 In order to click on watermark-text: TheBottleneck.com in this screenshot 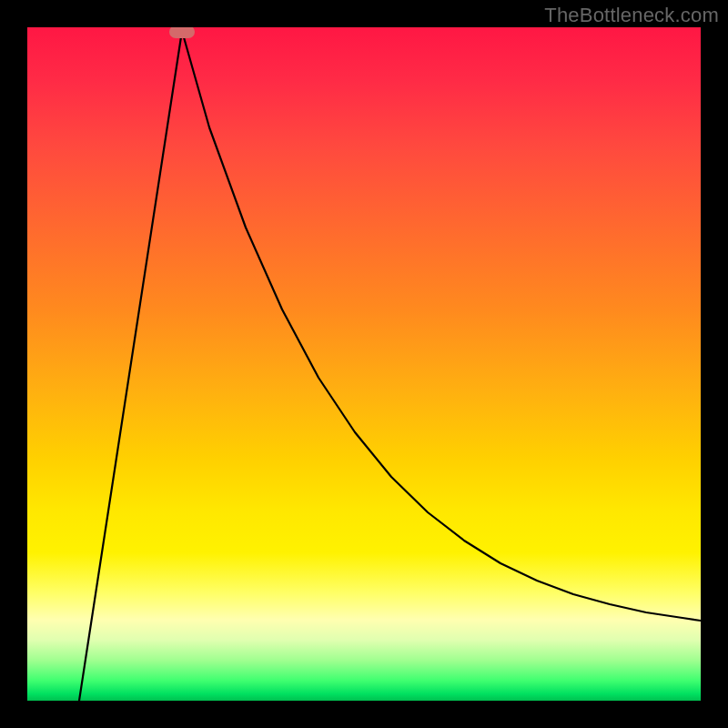, I will do `click(632, 15)`.